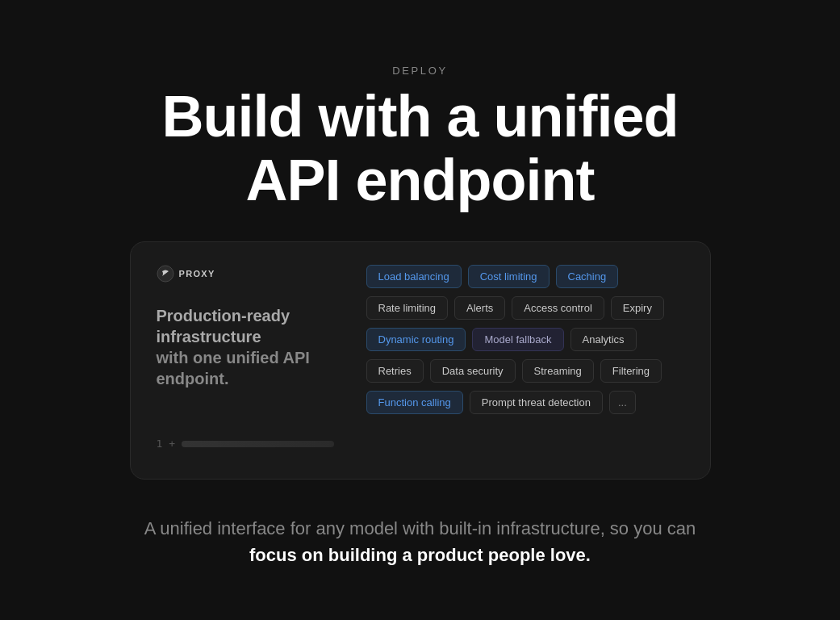 The height and width of the screenshot is (620, 840). What do you see at coordinates (224, 326) in the screenshot?
I see `card-heading-line1: Production-ready infrastructure` at bounding box center [224, 326].